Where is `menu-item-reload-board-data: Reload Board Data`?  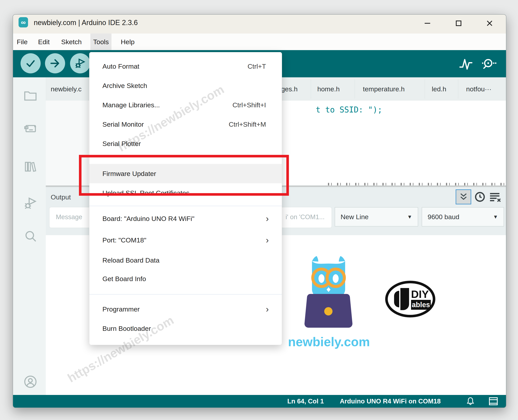
menu-item-reload-board-data: Reload Board Data is located at coordinates (186, 260).